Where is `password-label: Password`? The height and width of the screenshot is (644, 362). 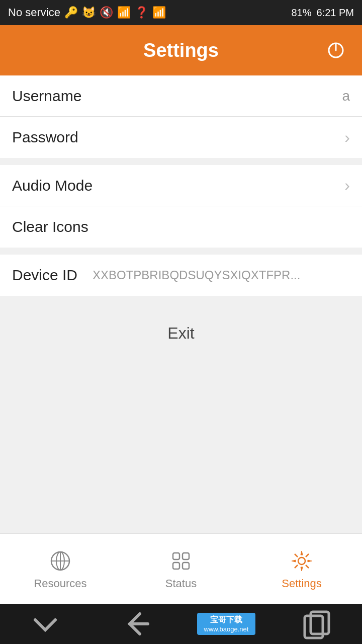
password-label: Password is located at coordinates (45, 137).